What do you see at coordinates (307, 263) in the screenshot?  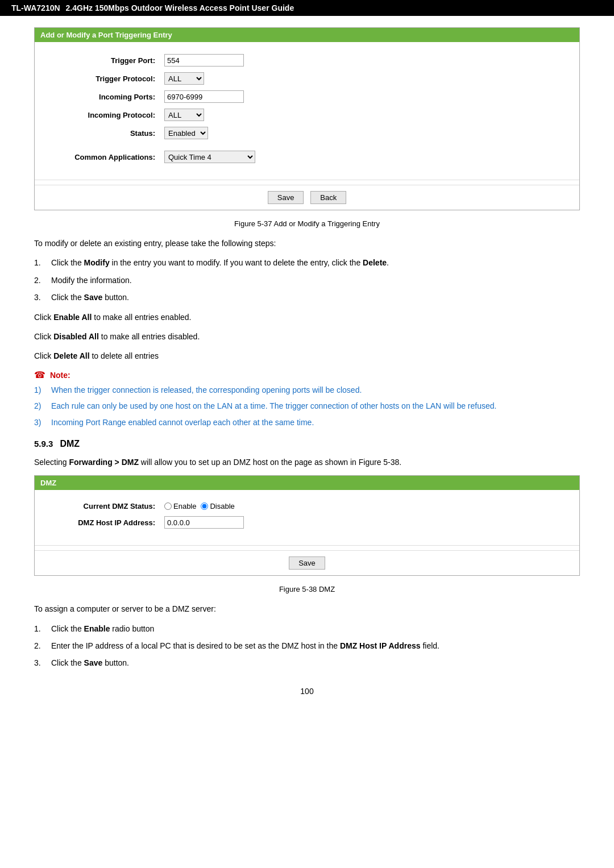 I see `modify-step-1: 1. Click the Modify in the entry you wan…` at bounding box center [307, 263].